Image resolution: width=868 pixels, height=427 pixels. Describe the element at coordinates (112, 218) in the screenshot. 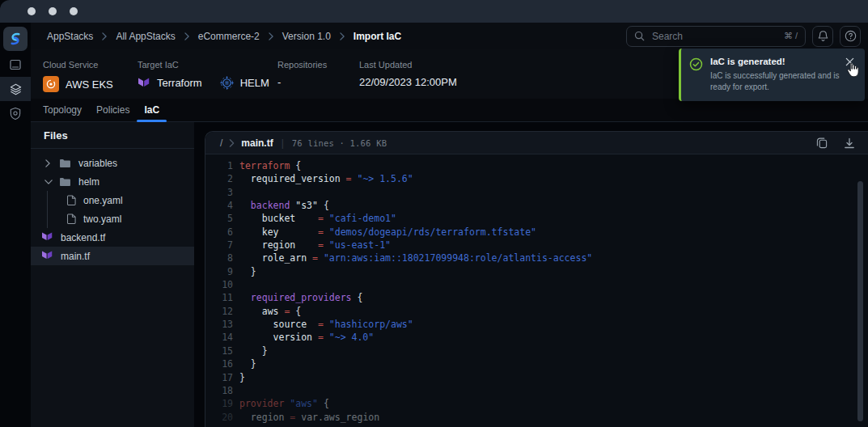

I see `tree-file-two.yaml: two.yaml` at that location.